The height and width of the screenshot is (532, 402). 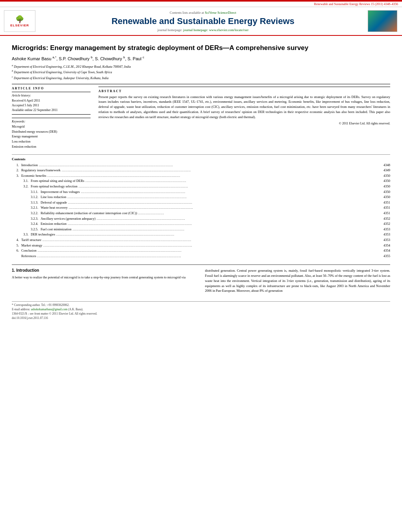 I want to click on intro-right-text: distributed generation. Central power ge…, so click(x=298, y=281).